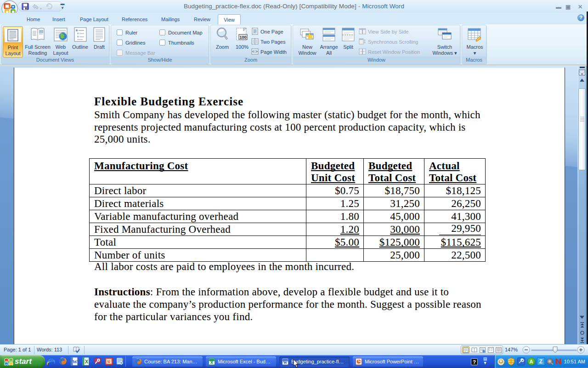  What do you see at coordinates (531, 362) in the screenshot?
I see `svg-text: A` at bounding box center [531, 362].